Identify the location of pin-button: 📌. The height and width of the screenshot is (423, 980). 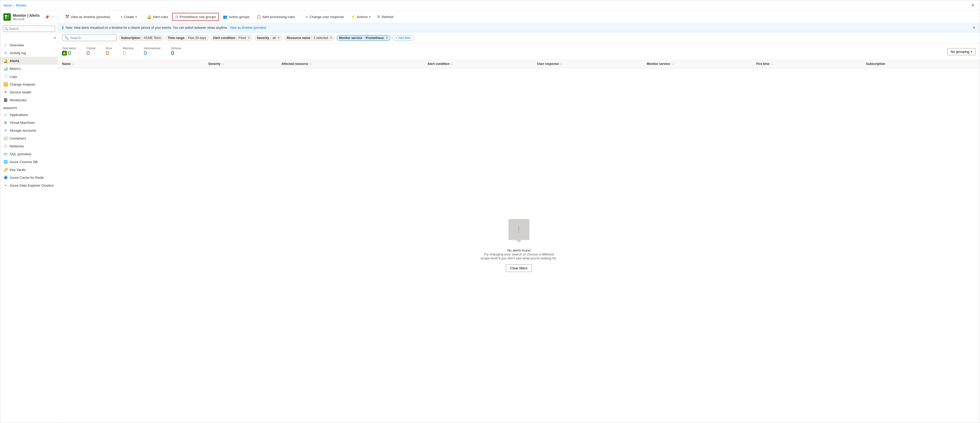
(47, 17).